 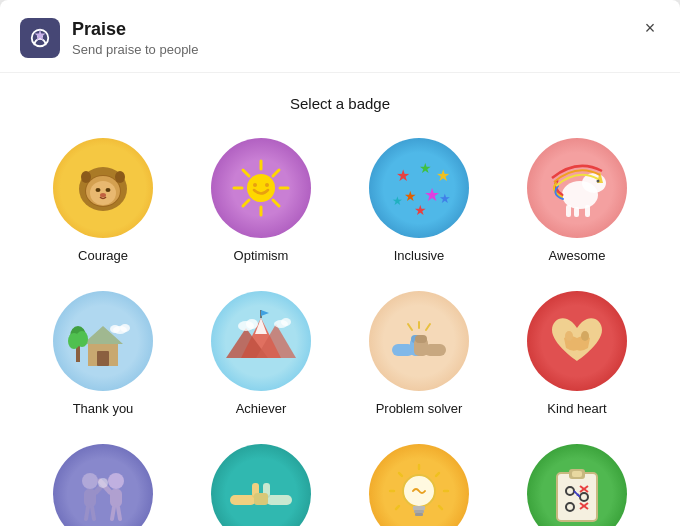 I want to click on badge-item-coach: Coach, so click(x=577, y=480).